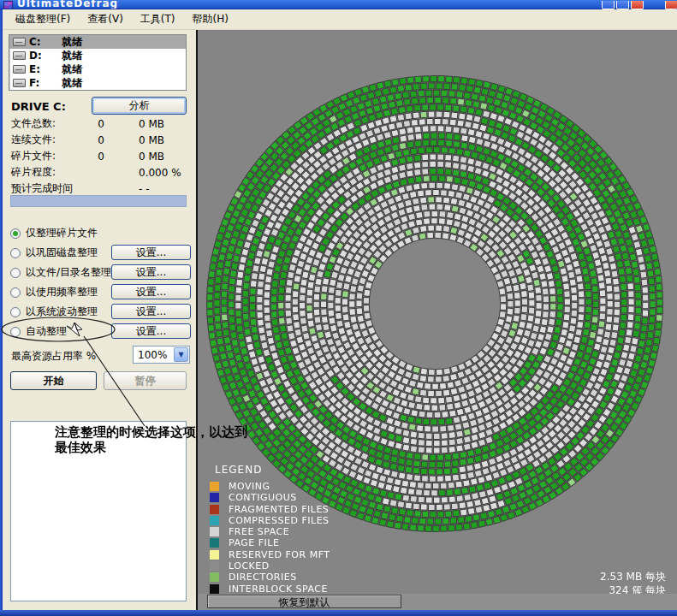  Describe the element at coordinates (437, 602) in the screenshot. I see `restore-strip: 恢复到默认` at that location.